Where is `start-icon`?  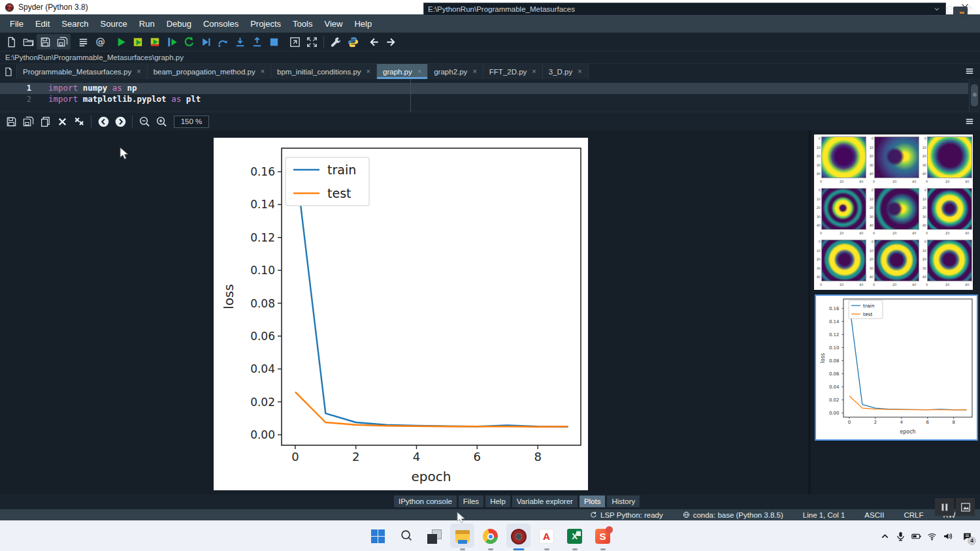
start-icon is located at coordinates (378, 537).